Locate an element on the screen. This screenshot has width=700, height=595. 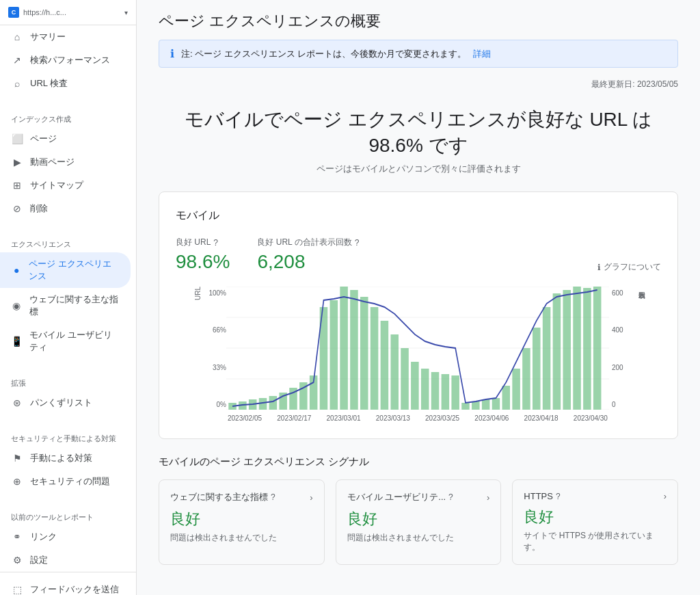
sidebar-label-web-vitals: ウェブに関する主な指標 is located at coordinates (75, 306).